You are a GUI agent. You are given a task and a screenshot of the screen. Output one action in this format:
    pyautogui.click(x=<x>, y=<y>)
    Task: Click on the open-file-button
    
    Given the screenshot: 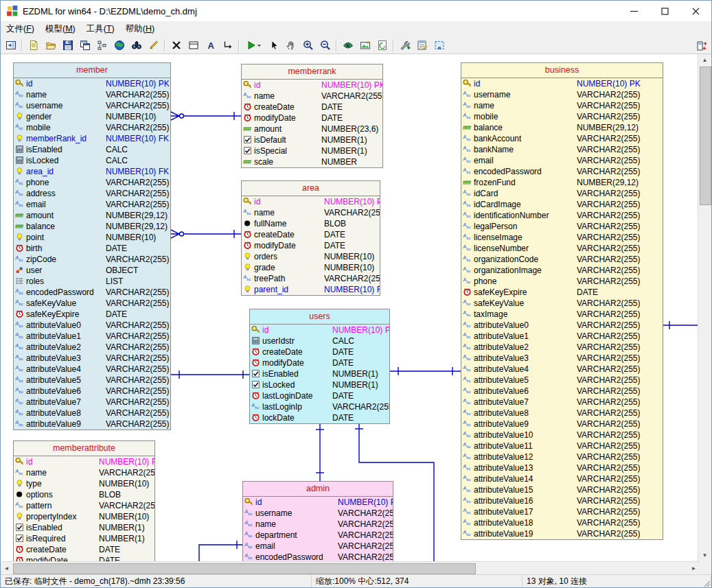 What is the action you would take?
    pyautogui.click(x=51, y=45)
    